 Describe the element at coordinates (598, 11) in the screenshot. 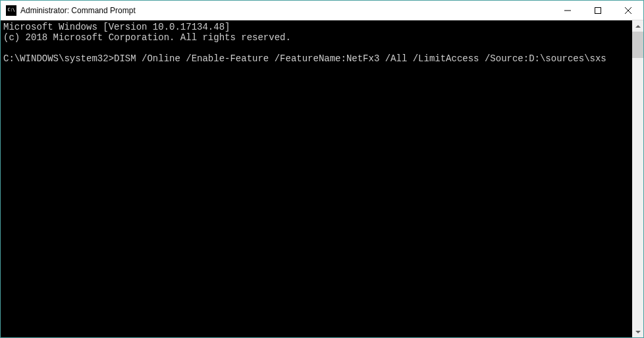

I see `window-controls` at that location.